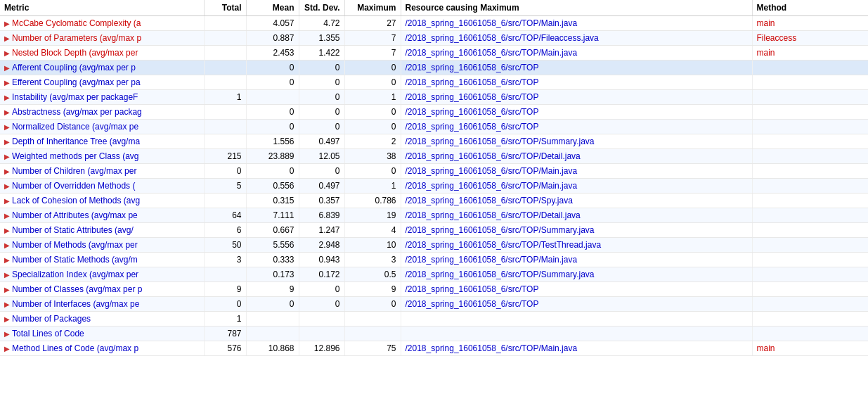 The width and height of the screenshot is (868, 399). I want to click on table-row: ▶Number of Overridden Methods (50.5560.4…, so click(434, 186).